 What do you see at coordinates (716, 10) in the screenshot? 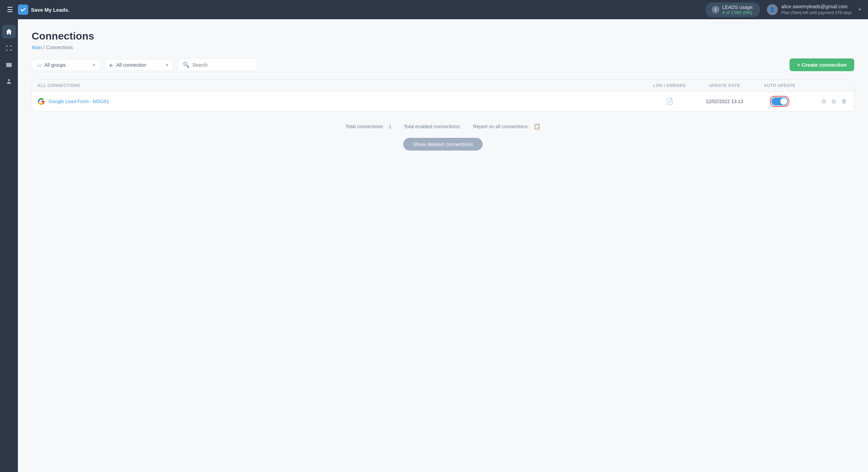
I see `info-icon: i` at bounding box center [716, 10].